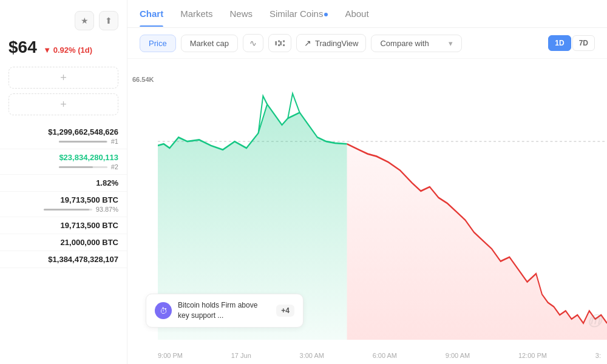  I want to click on stats-section: $1,299,662,548,626 #1 $23,834,280,113 #2…, so click(63, 196).